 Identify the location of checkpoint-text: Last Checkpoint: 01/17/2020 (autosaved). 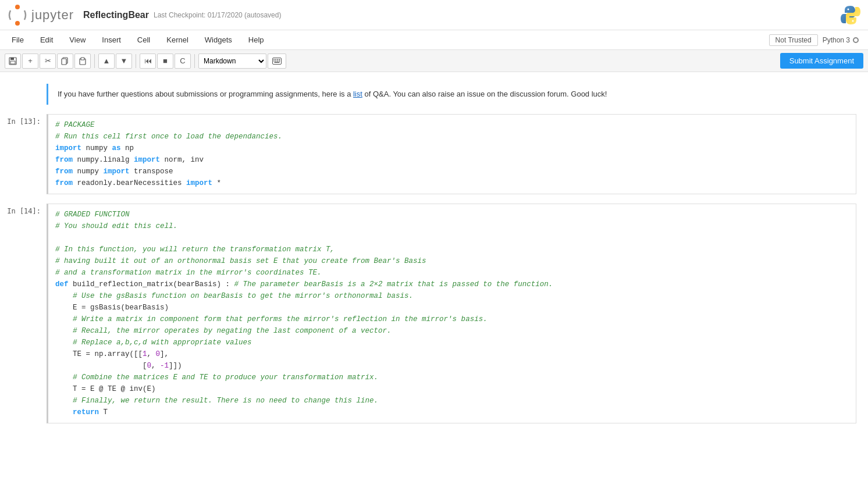
(218, 15).